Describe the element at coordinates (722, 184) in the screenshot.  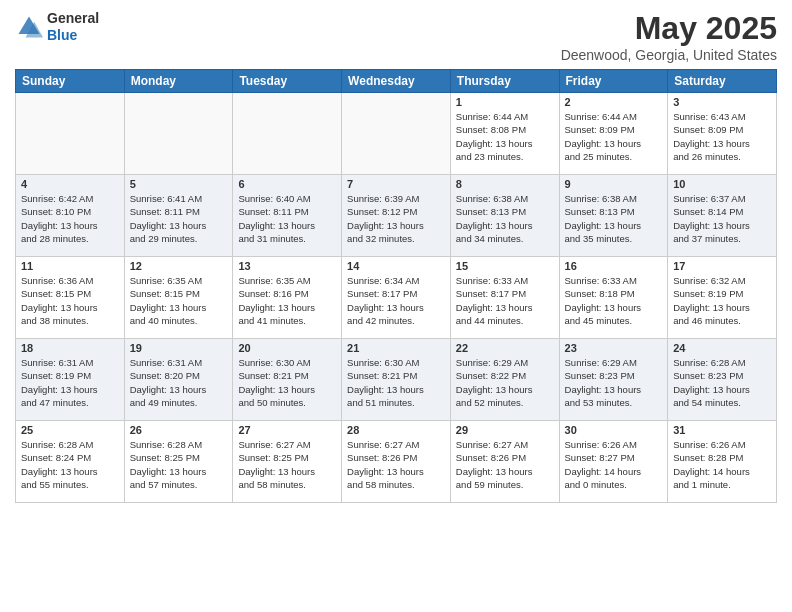
I see `day-number: 10` at that location.